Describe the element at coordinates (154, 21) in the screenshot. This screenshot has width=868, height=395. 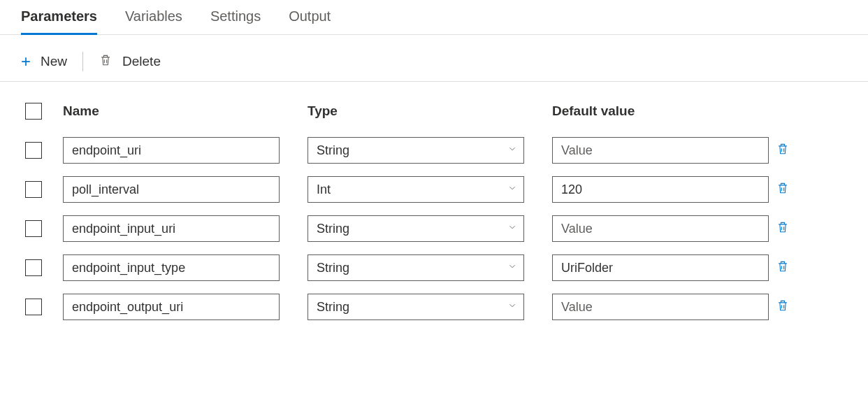
I see `tab-variables: Variables` at that location.